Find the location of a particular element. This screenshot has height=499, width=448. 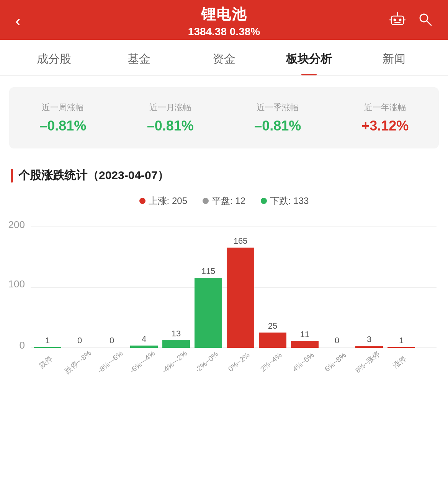

header: ‹ 锂电池 1384.38 0.38% is located at coordinates (224, 20).